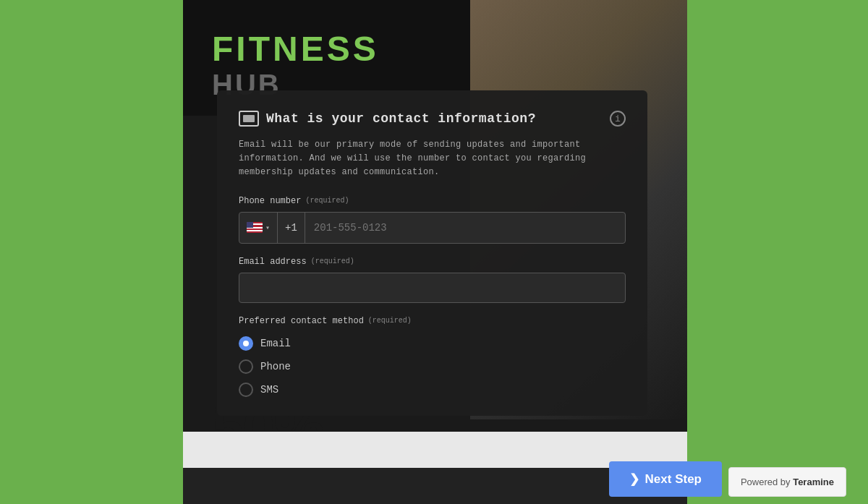  Describe the element at coordinates (292, 228) in the screenshot. I see `country-code-display: +1` at that location.